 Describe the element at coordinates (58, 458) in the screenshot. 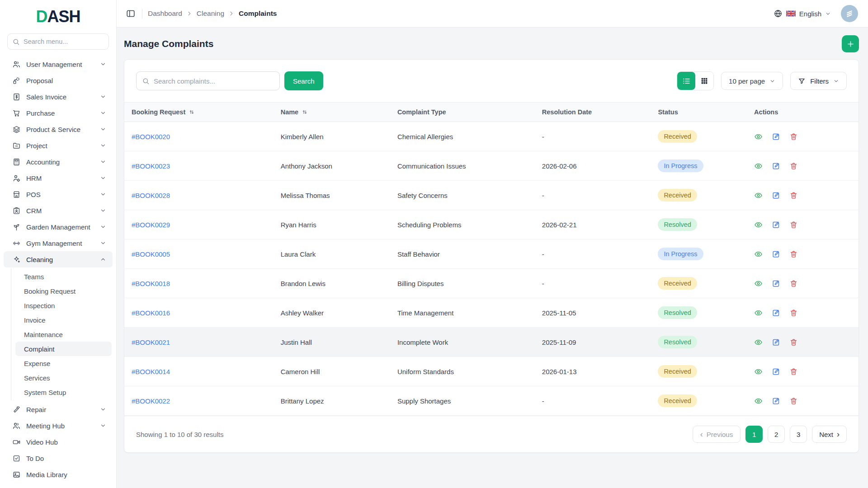

I see `sidebar-item-to-do: To Do` at that location.